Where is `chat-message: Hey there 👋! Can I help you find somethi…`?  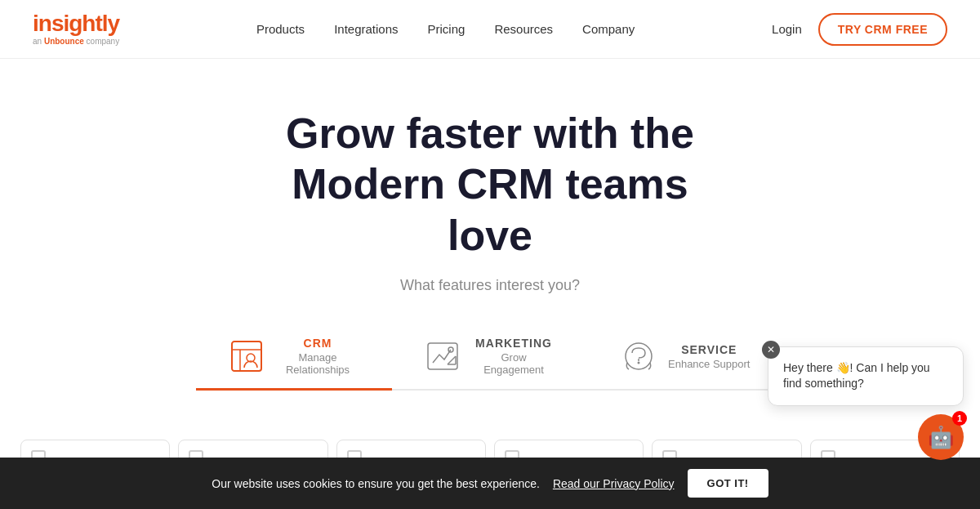 chat-message: Hey there 👋! Can I help you find somethi… is located at coordinates (866, 376).